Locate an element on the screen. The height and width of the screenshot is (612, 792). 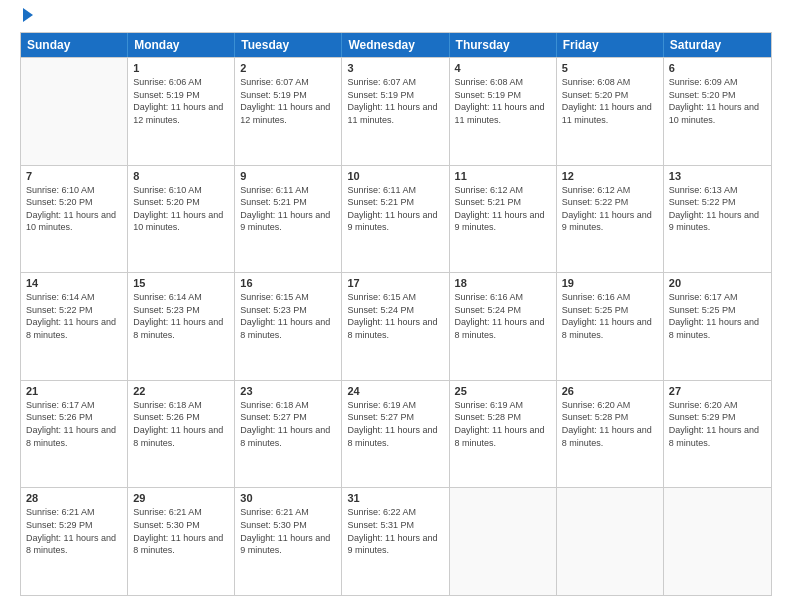
cell-date-number: 9 is located at coordinates (288, 176).